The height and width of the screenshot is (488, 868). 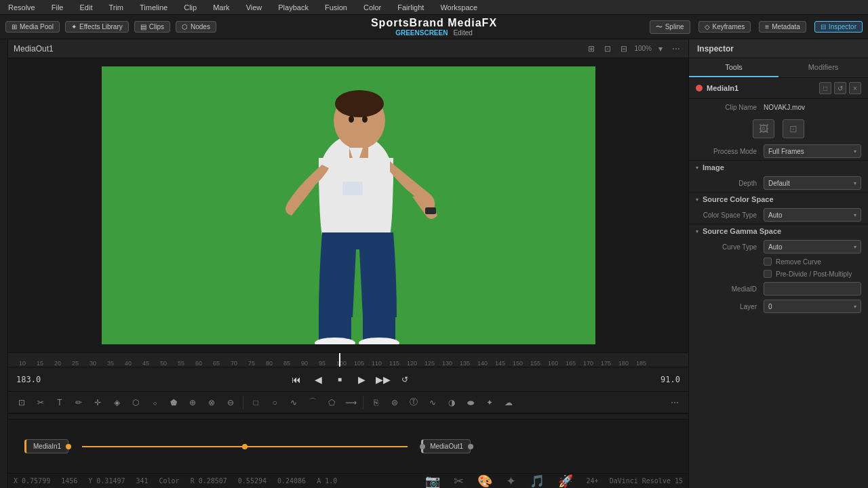 I want to click on warp-tool: ⊕, so click(x=193, y=403).